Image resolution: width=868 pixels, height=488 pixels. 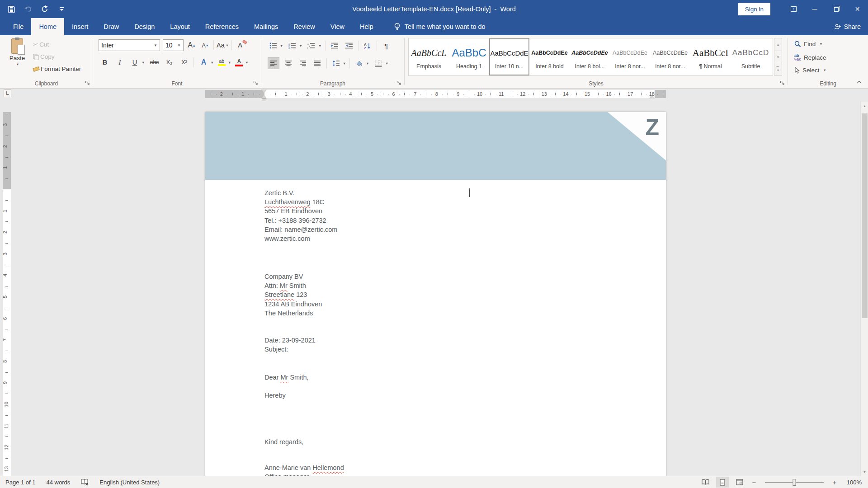 I want to click on tab-home: Home, so click(x=48, y=27).